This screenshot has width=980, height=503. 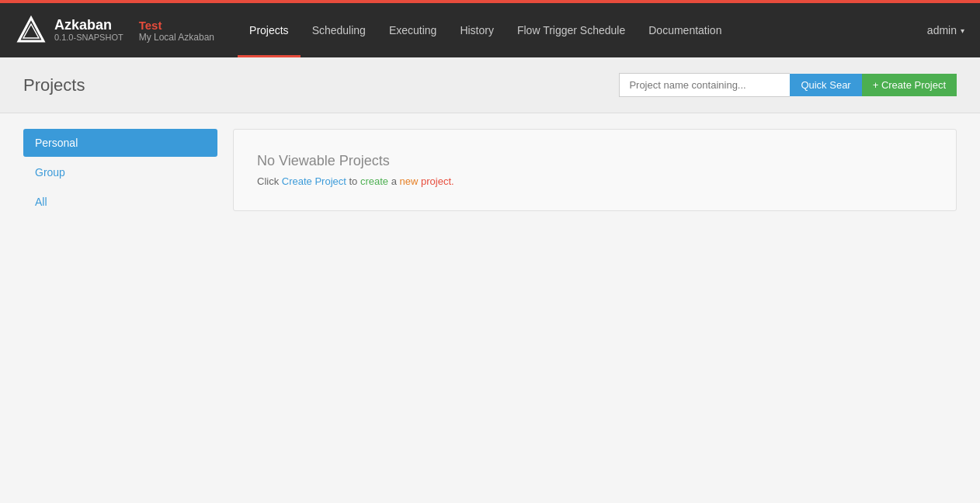 I want to click on no-projects-message: Click Create Project to create a new pro…, so click(x=595, y=182).